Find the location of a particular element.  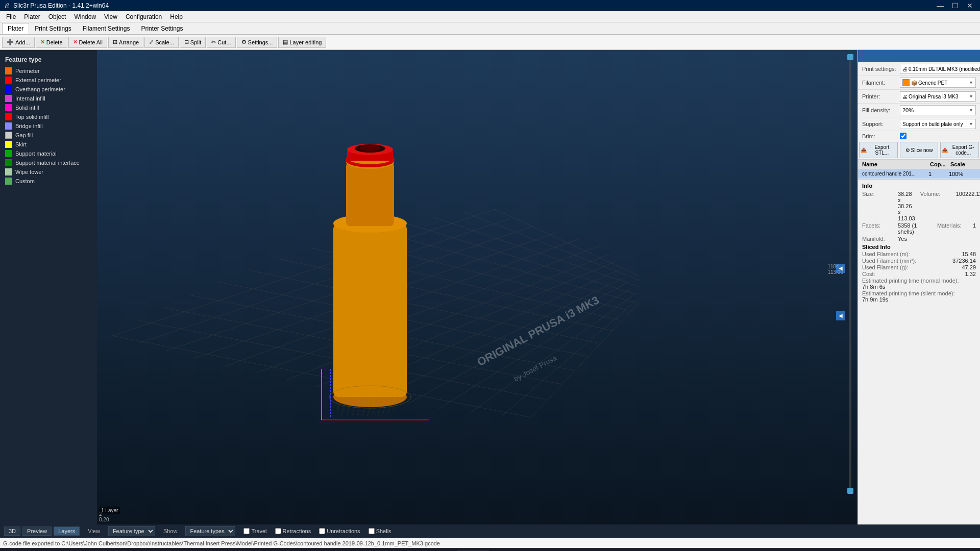

delete-all-icon: ✕ is located at coordinates (76, 42).